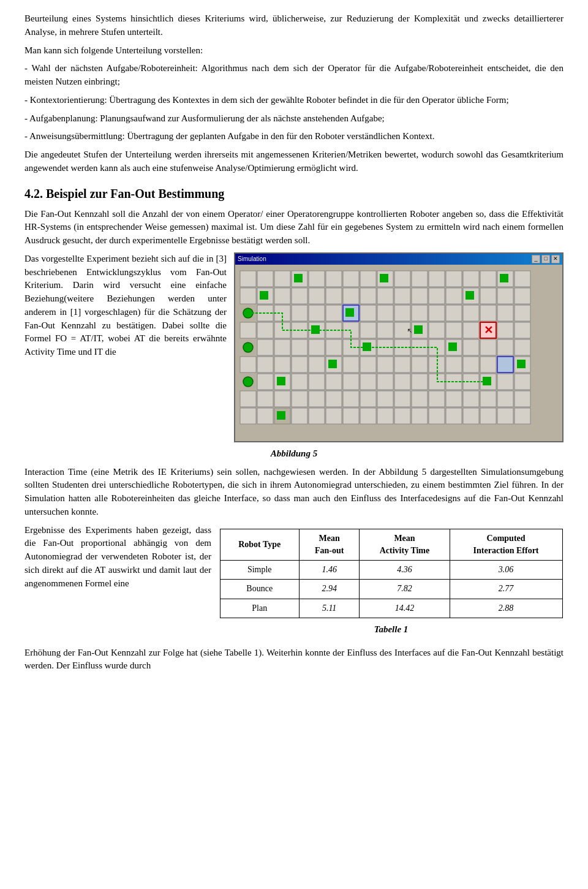  What do you see at coordinates (260, 545) in the screenshot?
I see `table-header-robot-type: Robot Type` at bounding box center [260, 545].